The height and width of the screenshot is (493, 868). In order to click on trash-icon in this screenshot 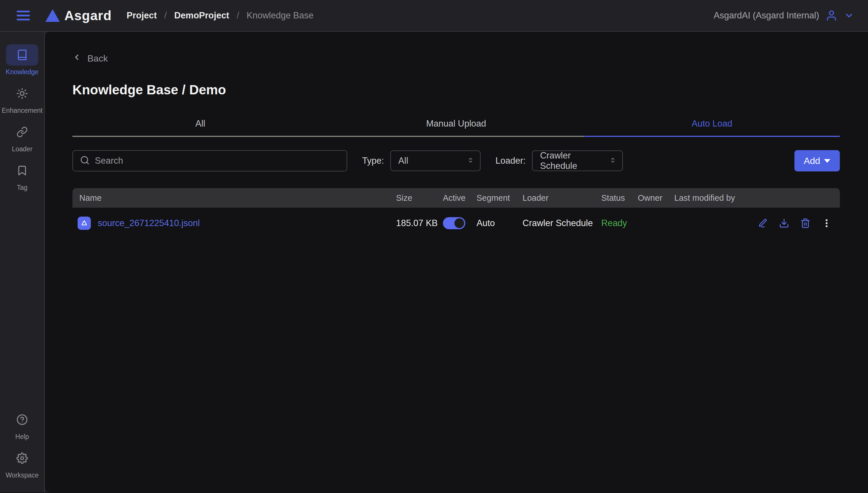, I will do `click(805, 223)`.